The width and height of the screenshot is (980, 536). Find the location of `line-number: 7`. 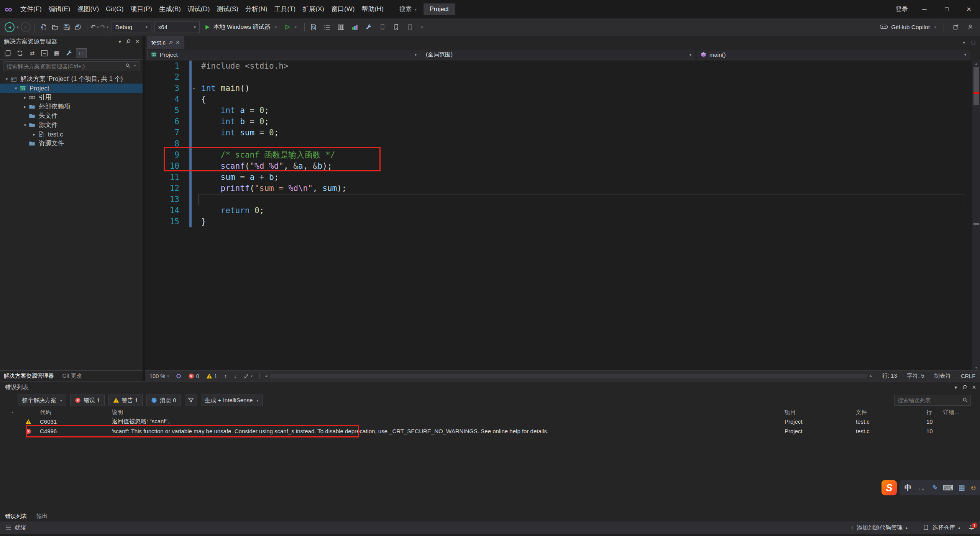

line-number: 7 is located at coordinates (162, 133).